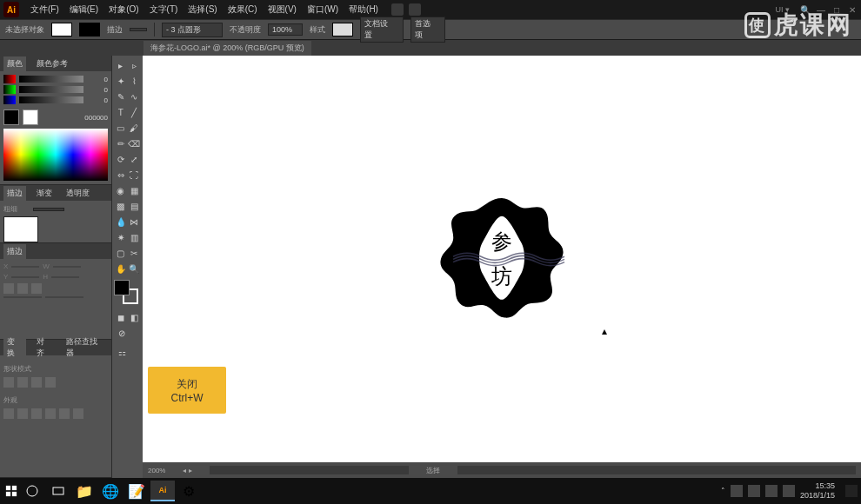 Image resolution: width=861 pixels, height=504 pixels. I want to click on menu-select: 选择(S), so click(202, 10).